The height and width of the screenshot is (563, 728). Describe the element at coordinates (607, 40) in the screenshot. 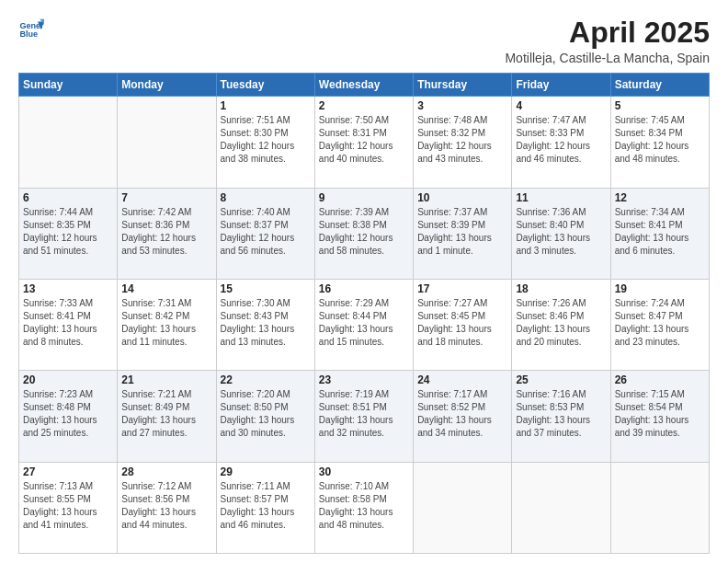

I see `title-block: April 2025 Motilleja, Castille-La Mancha…` at that location.